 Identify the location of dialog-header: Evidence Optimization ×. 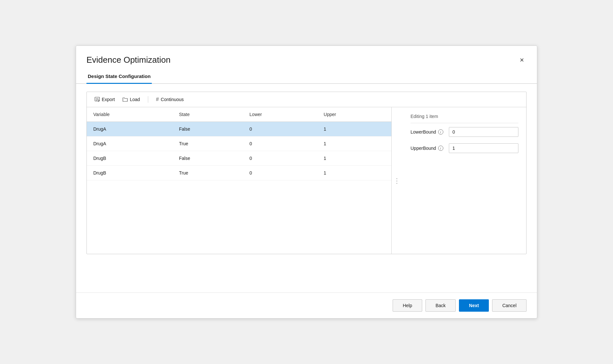
(306, 58).